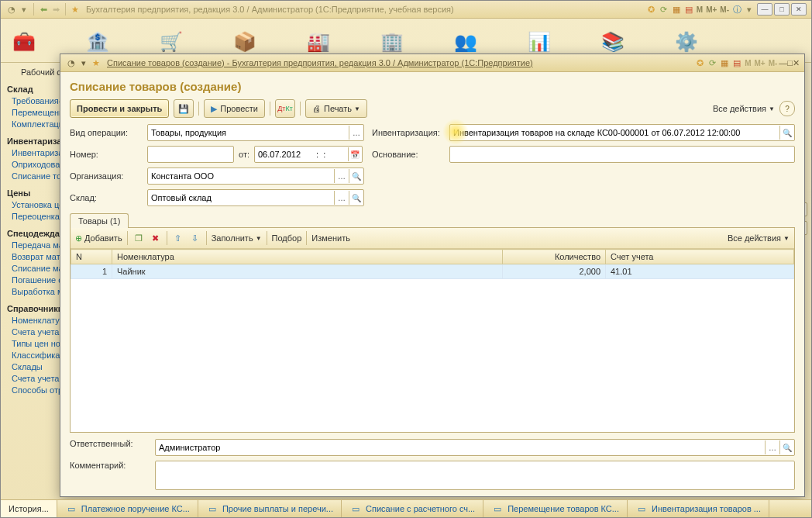 The height and width of the screenshot is (518, 812). I want to click on inner-title: Списание товаров (создание) - Бухгалтери…, so click(320, 63).